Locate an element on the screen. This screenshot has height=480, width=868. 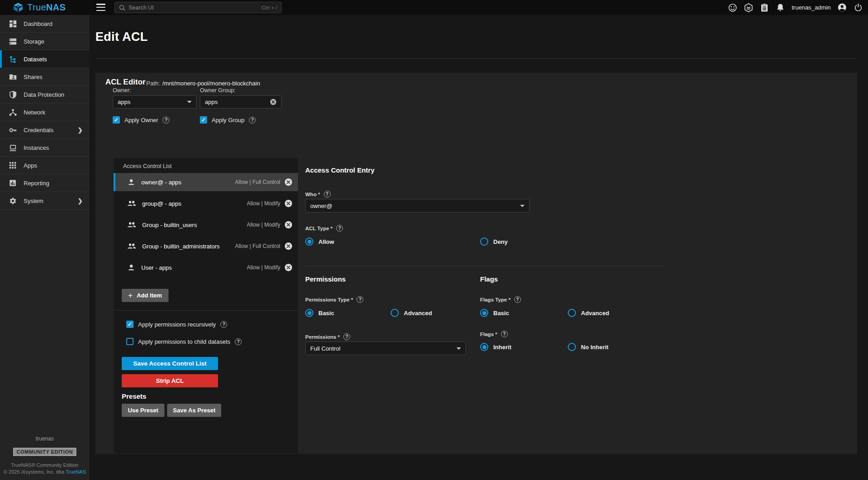
sidebar-item-reporting: Reporting is located at coordinates (45, 183).